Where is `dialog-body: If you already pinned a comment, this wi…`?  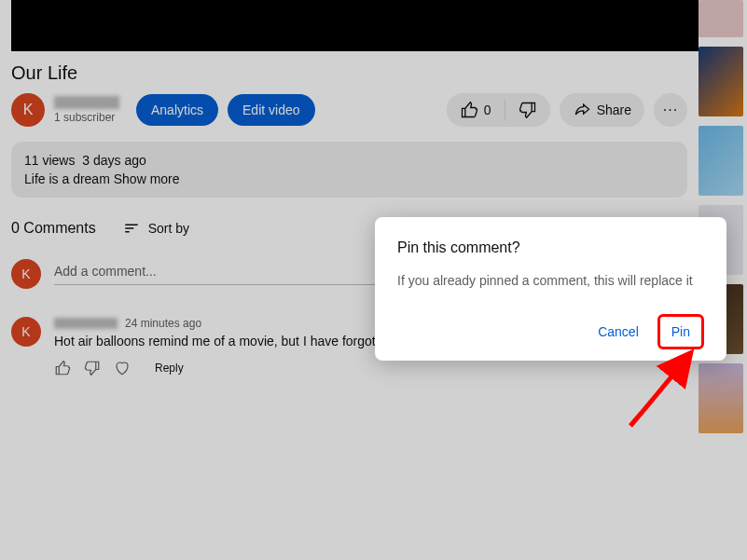 dialog-body: If you already pinned a comment, this wi… is located at coordinates (550, 280).